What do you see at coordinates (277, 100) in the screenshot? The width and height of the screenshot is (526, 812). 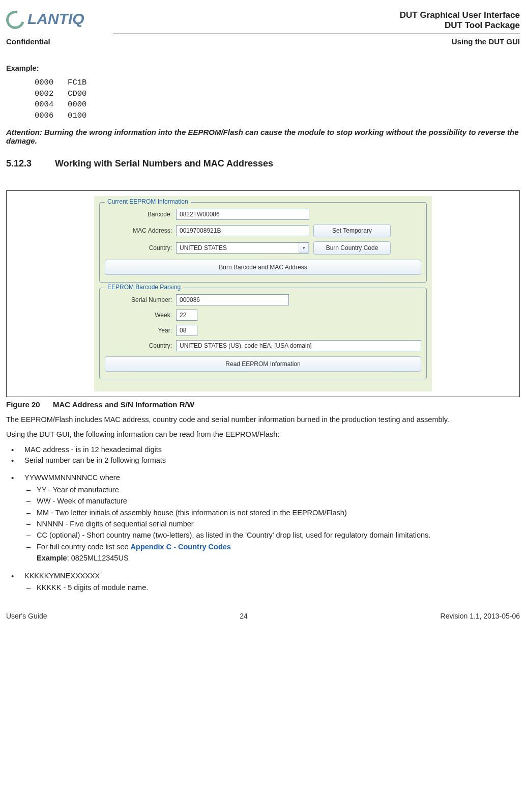 I see `example-code: 0000 FC1B 0002 CD00 0004 0000 0006 0100` at bounding box center [277, 100].